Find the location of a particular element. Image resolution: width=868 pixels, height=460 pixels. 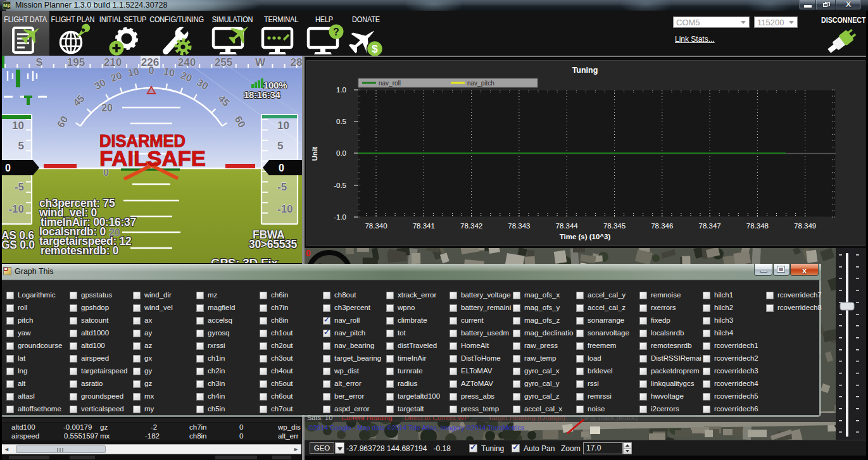

svg-text: Time (s) (10^3) is located at coordinates (585, 237).